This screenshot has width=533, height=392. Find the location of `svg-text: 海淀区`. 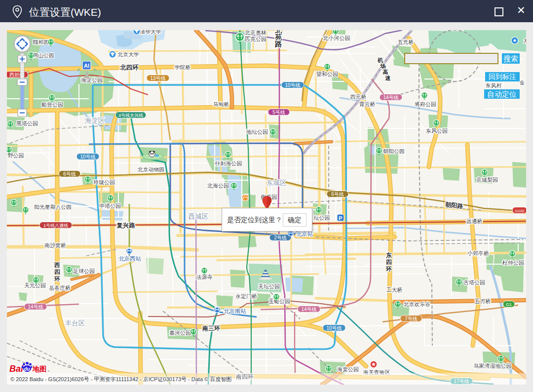

svg-text: 海淀区 is located at coordinates (95, 120).